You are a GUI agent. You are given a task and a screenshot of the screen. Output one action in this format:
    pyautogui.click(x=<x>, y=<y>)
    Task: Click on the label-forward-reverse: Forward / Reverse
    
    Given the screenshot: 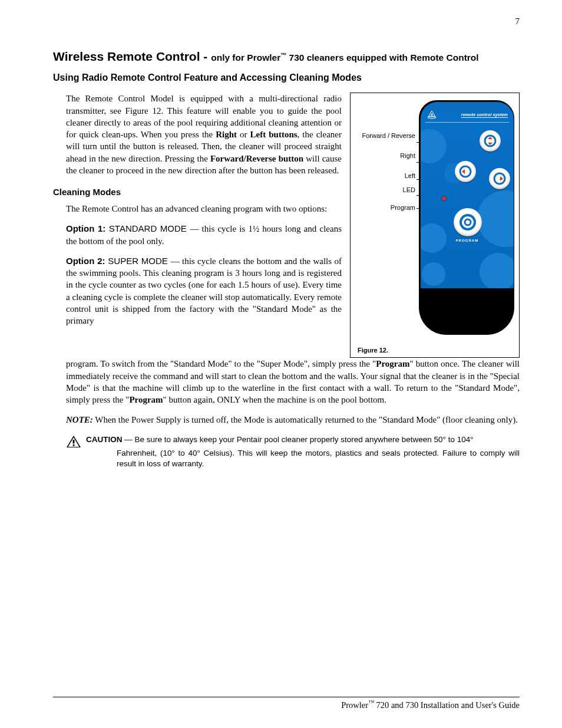 What is the action you would take?
    pyautogui.click(x=385, y=142)
    